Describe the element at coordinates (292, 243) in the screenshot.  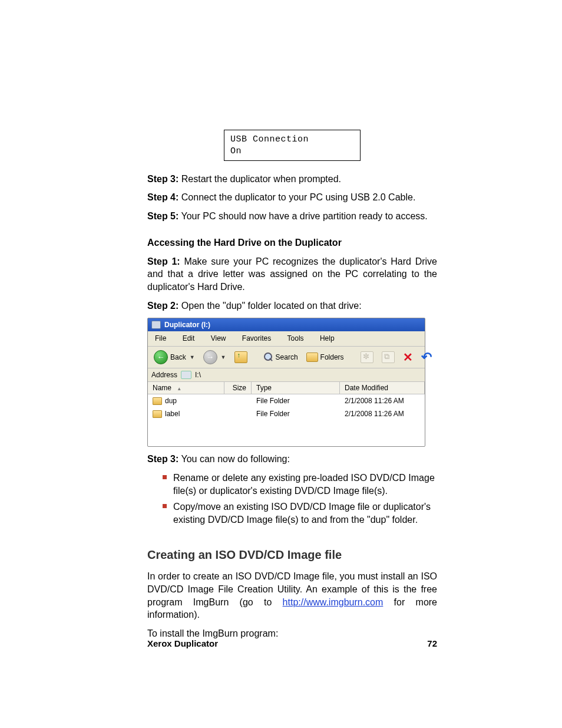
I see `subheading-accessing-hd: Accessing the Hard Drive on the Duplicat…` at that location.